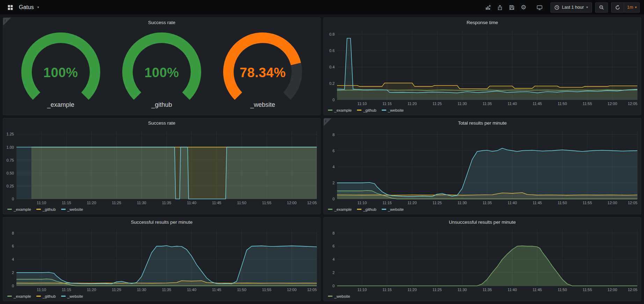 The width and height of the screenshot is (644, 304). I want to click on svg-text: 2, so click(334, 273).